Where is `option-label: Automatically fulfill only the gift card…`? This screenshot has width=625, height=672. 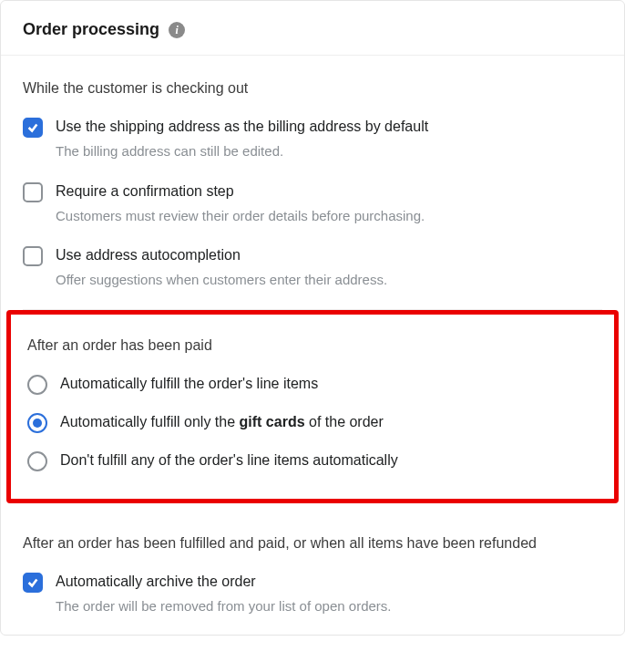
option-label: Automatically fulfill only the gift card… is located at coordinates (329, 422).